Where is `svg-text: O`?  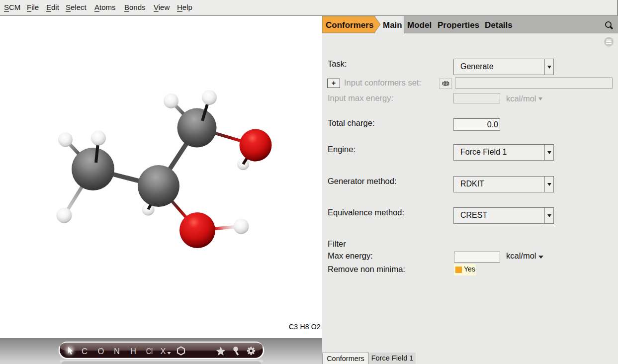
svg-text: O is located at coordinates (101, 351).